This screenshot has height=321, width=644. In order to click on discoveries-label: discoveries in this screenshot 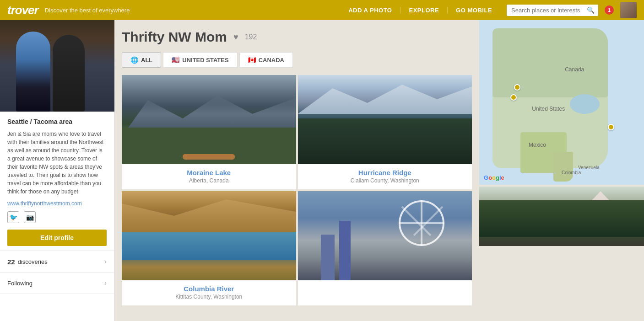, I will do `click(33, 262)`.